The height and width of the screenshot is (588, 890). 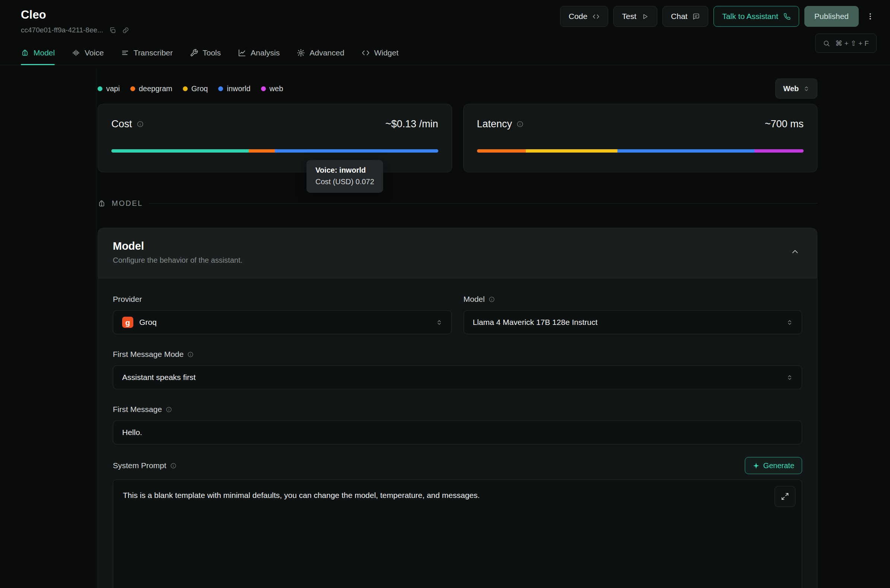 I want to click on legend-item-web: web, so click(x=272, y=88).